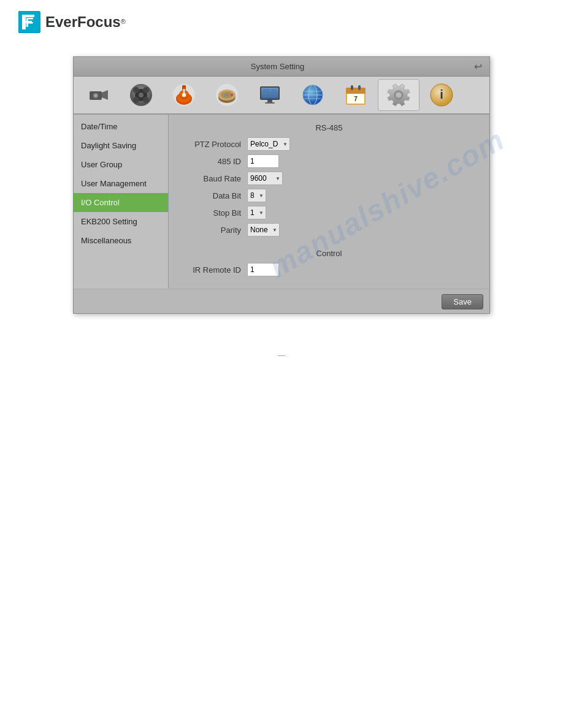 The image size is (563, 728). What do you see at coordinates (282, 355) in the screenshot?
I see `page-footer: —` at bounding box center [282, 355].